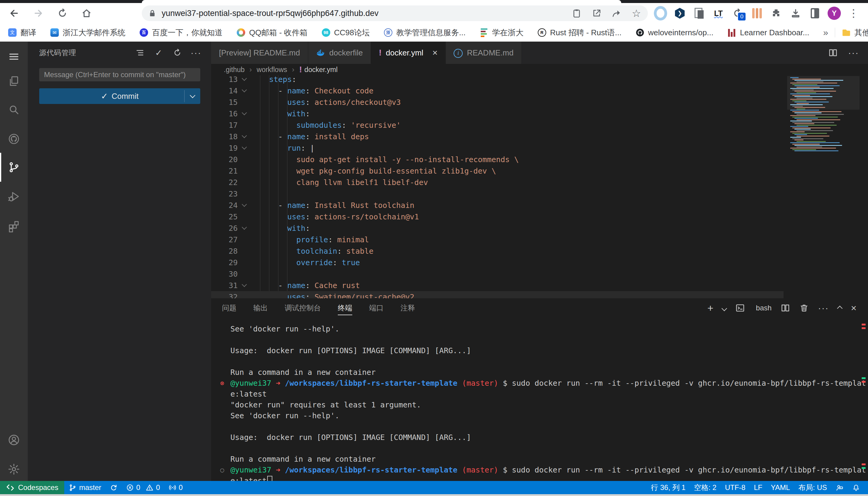  What do you see at coordinates (120, 96) in the screenshot?
I see `commit-button: ✓ Commit` at bounding box center [120, 96].